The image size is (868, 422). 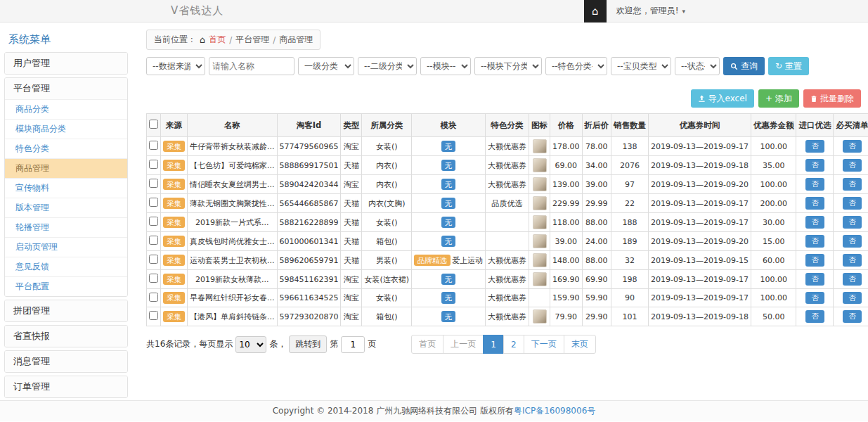 What do you see at coordinates (773, 222) in the screenshot?
I see `coupon-amount: 30.00` at bounding box center [773, 222].